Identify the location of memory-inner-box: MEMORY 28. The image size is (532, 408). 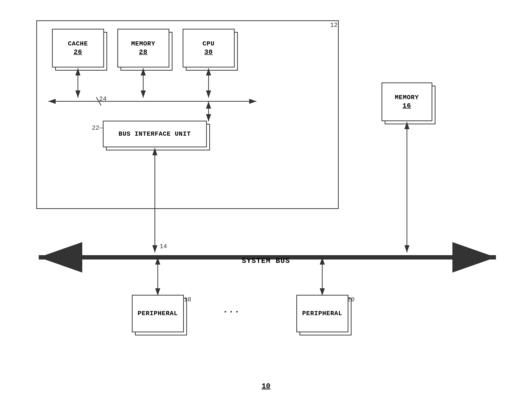
(143, 48).